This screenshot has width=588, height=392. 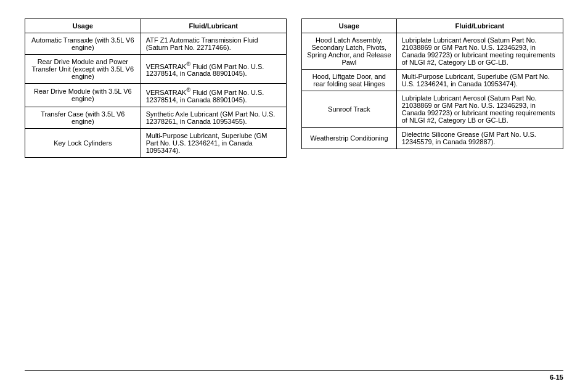 I want to click on left-usage-cell: Automatic Transaxle (with 3.5L V6 engine…, so click(x=83, y=44).